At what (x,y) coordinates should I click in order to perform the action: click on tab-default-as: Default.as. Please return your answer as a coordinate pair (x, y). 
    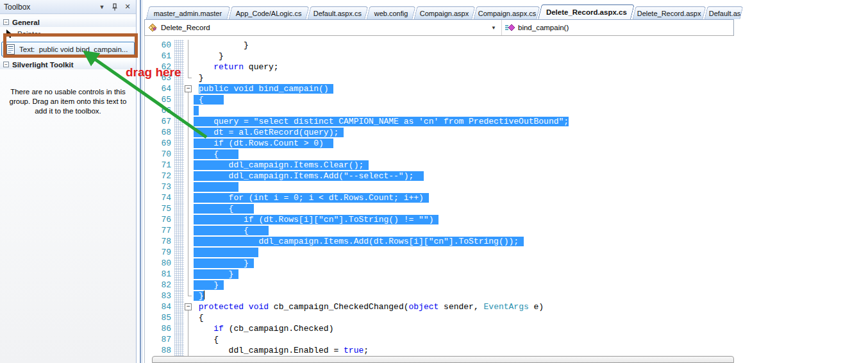
    Looking at the image, I should click on (724, 13).